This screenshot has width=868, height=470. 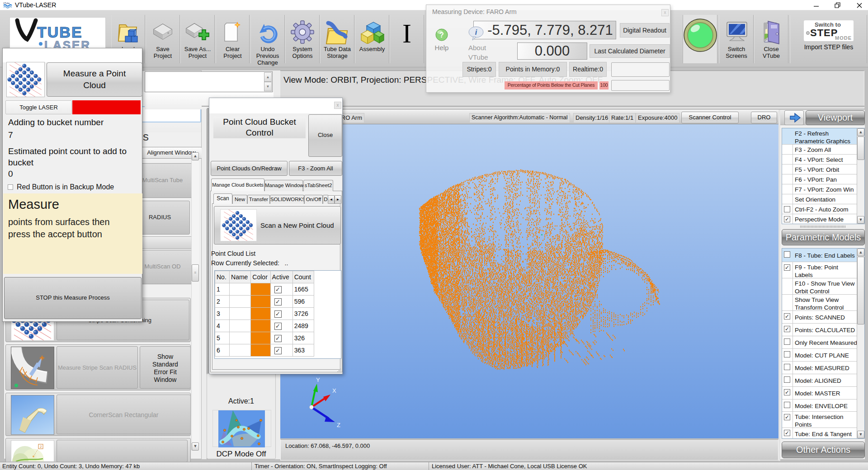 What do you see at coordinates (318, 380) in the screenshot?
I see `svg-text: Y` at bounding box center [318, 380].